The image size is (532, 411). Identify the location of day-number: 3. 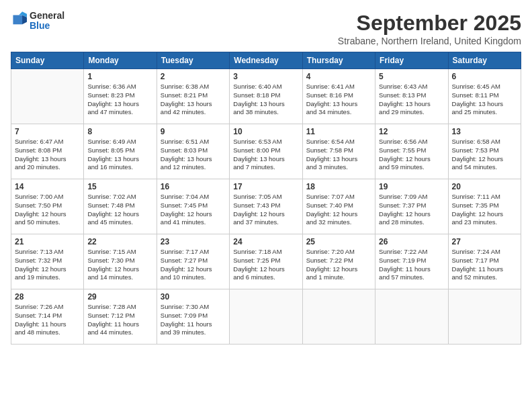
(266, 77).